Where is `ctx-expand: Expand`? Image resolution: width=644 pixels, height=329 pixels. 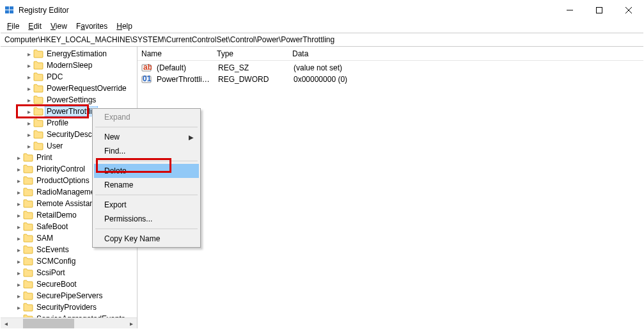
ctx-expand: Expand is located at coordinates (146, 117).